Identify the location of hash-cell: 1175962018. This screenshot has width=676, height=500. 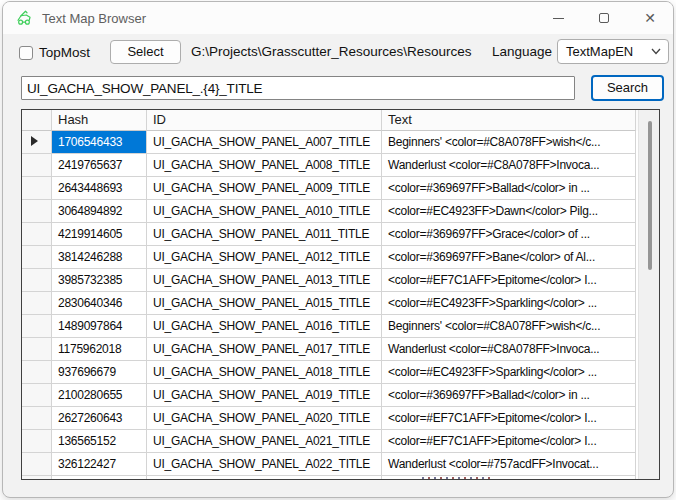
(100, 350).